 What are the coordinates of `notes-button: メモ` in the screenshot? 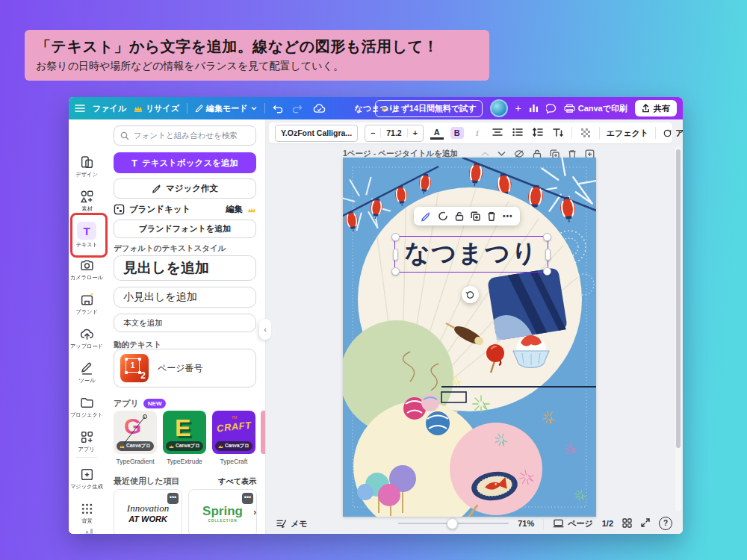 It's located at (292, 524).